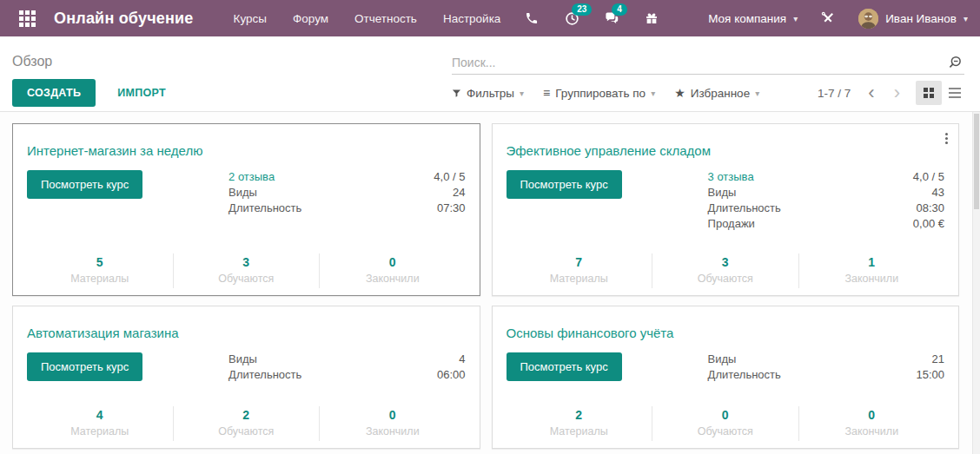 The width and height of the screenshot is (980, 454). What do you see at coordinates (232, 64) in the screenshot?
I see `breadcrumb: Обзор` at bounding box center [232, 64].